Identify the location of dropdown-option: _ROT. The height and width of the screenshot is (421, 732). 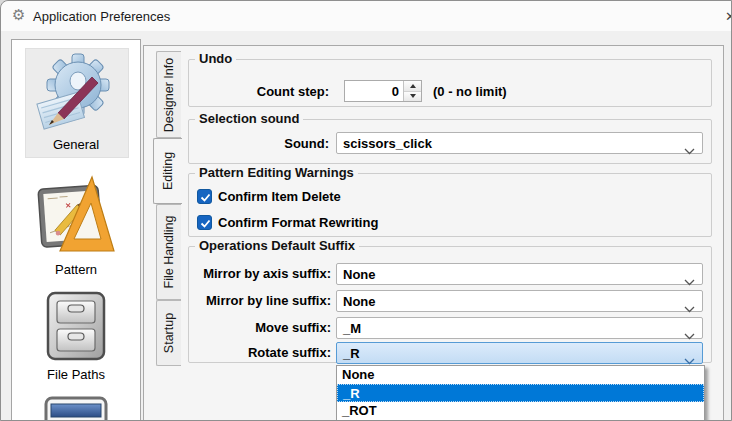
(520, 411).